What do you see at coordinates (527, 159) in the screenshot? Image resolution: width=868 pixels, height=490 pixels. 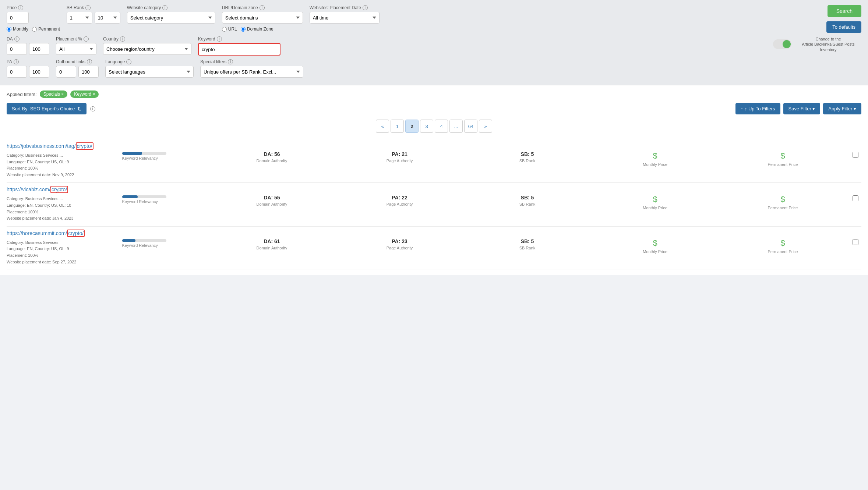 I see `sb-col-0: SB: 5 SB Rank` at bounding box center [527, 159].